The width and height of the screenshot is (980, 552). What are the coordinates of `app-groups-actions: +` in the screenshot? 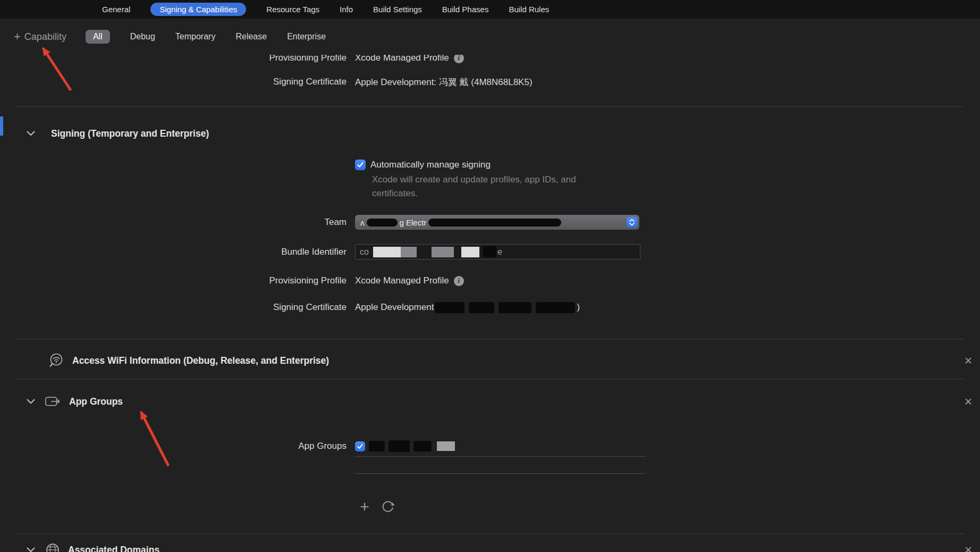 It's located at (376, 507).